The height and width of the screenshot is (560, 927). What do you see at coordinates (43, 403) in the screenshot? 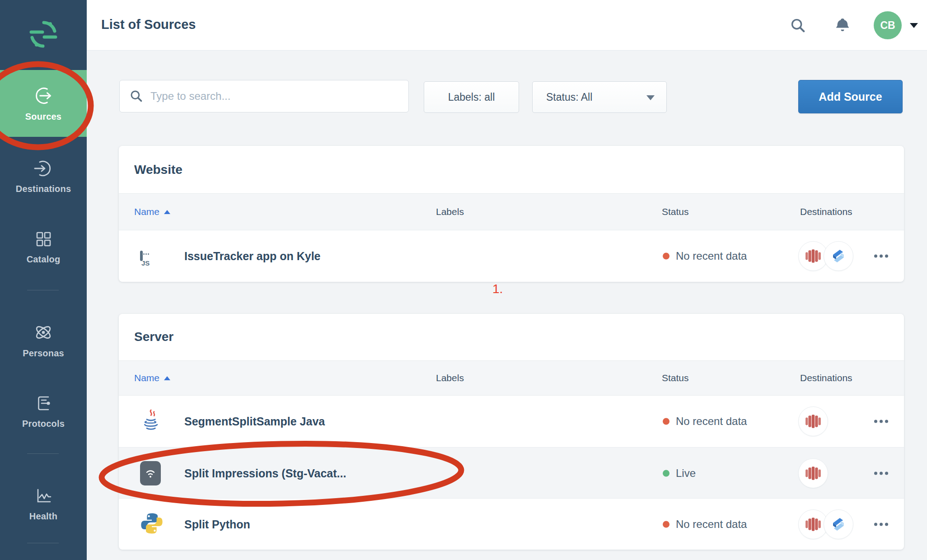
I see `protocols-icon` at bounding box center [43, 403].